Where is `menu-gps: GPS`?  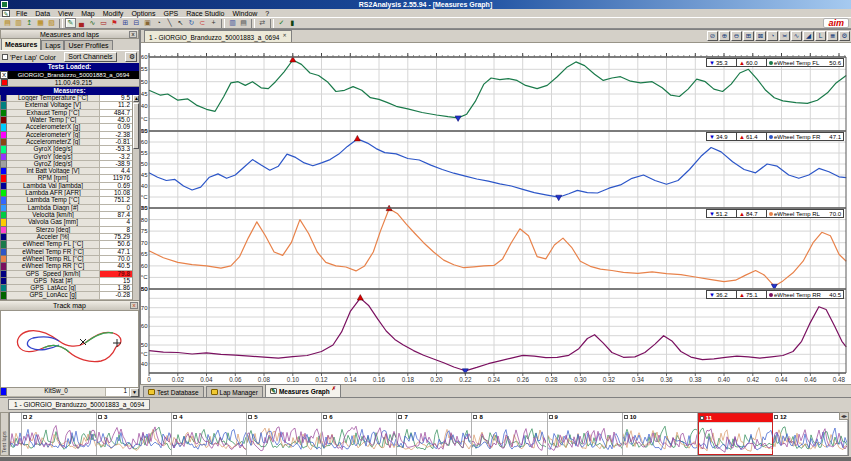 menu-gps: GPS is located at coordinates (172, 14).